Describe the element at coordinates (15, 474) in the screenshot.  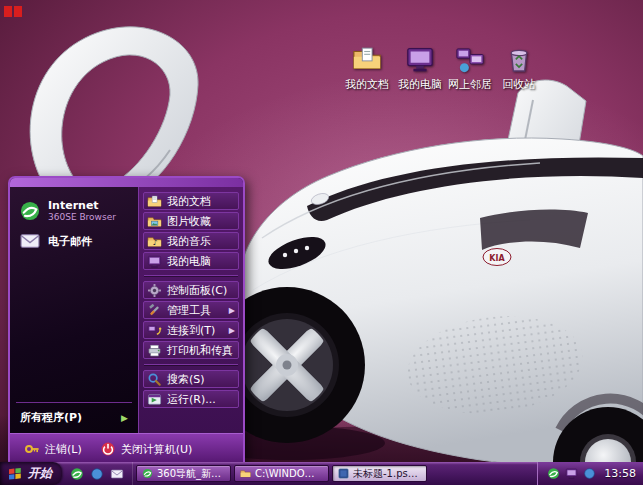
I see `windows-flag-icon` at that location.